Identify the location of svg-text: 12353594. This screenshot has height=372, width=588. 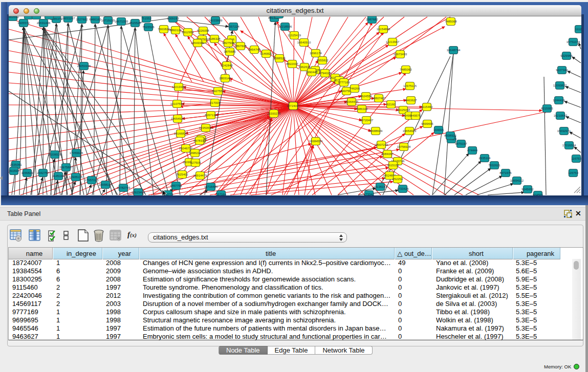
(206, 128).